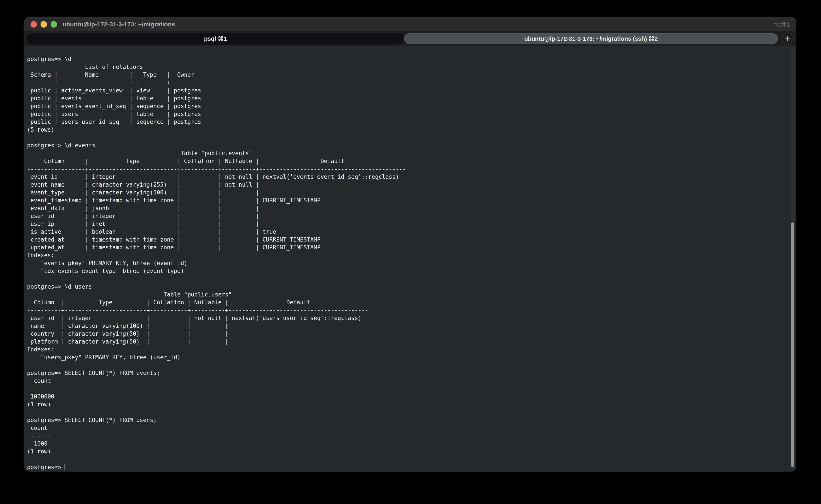 The height and width of the screenshot is (504, 821). I want to click on text-cursor, so click(65, 467).